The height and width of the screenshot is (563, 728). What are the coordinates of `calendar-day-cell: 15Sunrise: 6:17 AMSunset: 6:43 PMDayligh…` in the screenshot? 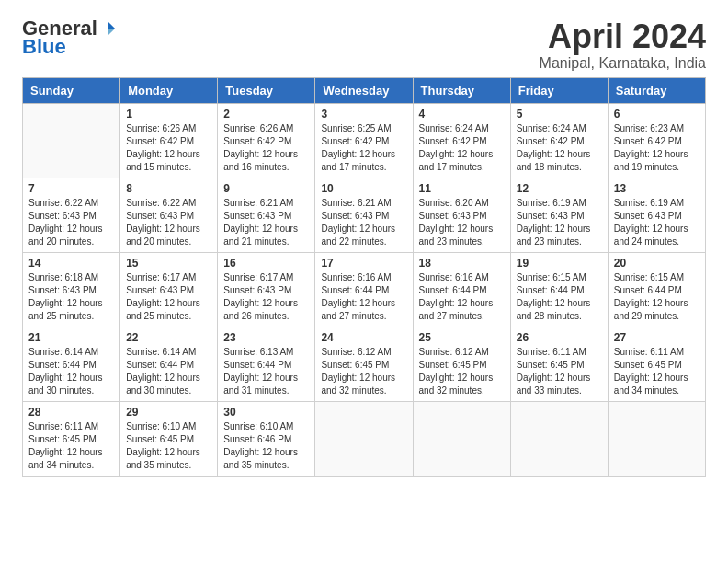 It's located at (169, 289).